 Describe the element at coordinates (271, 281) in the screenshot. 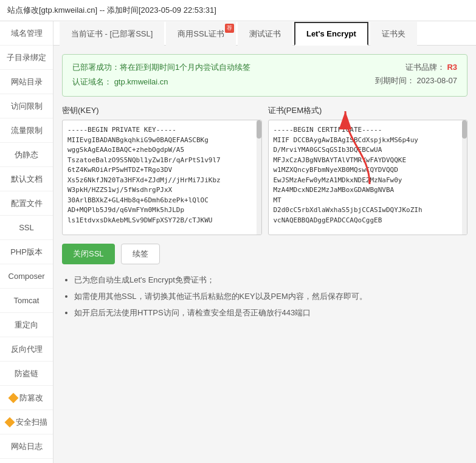

I see `info-item-1: 已为您自动生成Let's Encrypt免费证书；` at that location.